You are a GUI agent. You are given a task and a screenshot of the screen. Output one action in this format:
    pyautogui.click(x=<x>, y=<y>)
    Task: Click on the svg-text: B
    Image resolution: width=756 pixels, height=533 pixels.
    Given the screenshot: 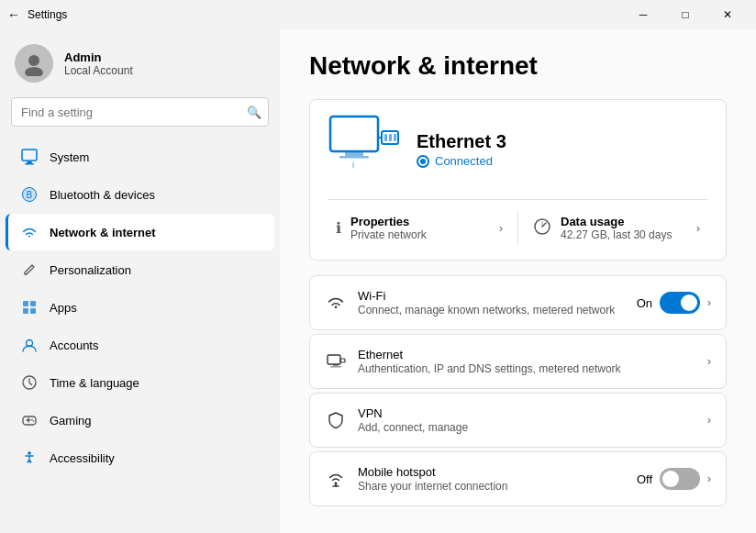 What is the action you would take?
    pyautogui.click(x=29, y=194)
    